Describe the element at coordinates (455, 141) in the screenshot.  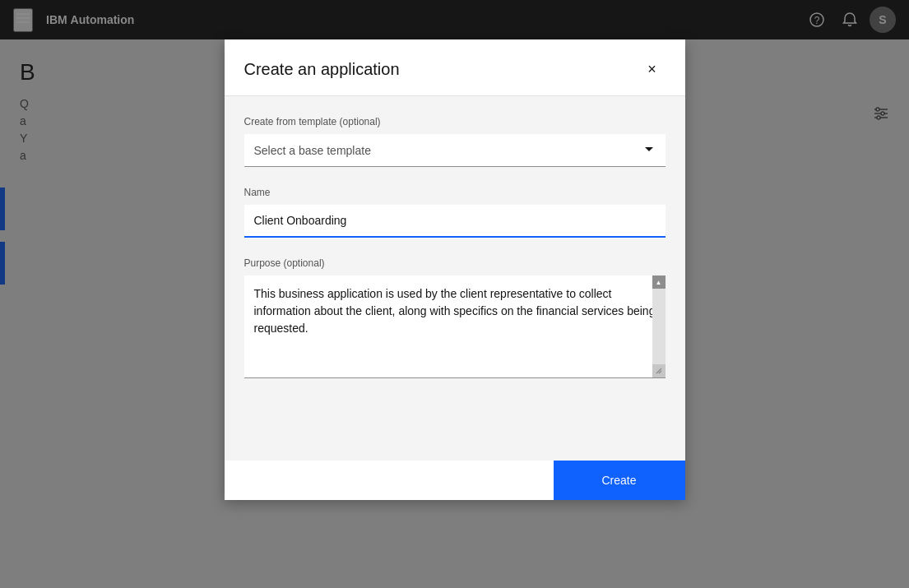
I see `template-form-group: Create from template (optional) Select a…` at that location.